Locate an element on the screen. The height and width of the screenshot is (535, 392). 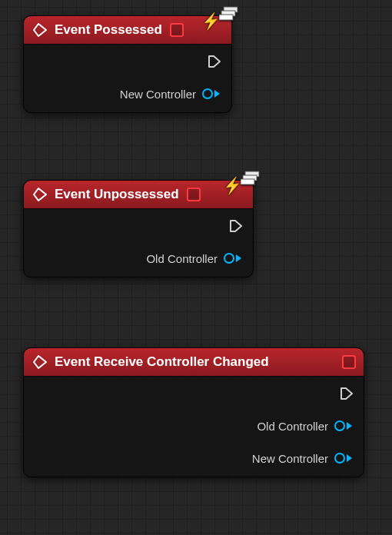
node-title: Event Receive Controller Changed is located at coordinates (161, 362).